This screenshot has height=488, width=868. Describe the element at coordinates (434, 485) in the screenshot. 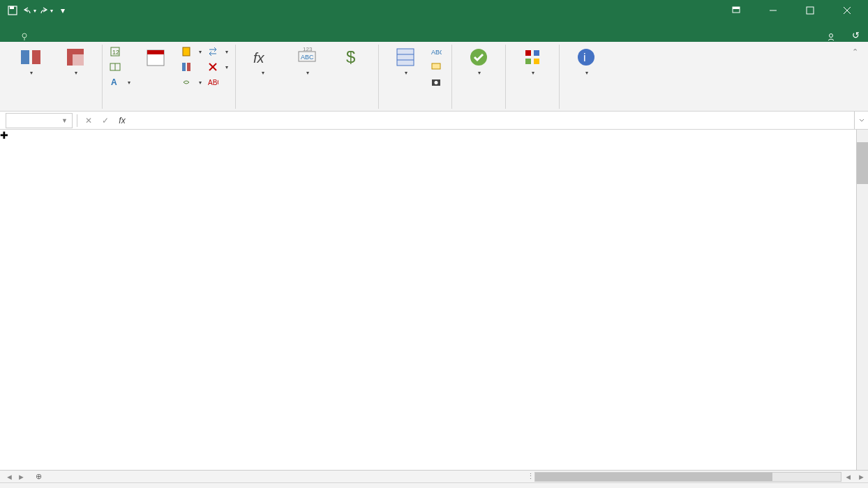

I see `status-bar` at that location.